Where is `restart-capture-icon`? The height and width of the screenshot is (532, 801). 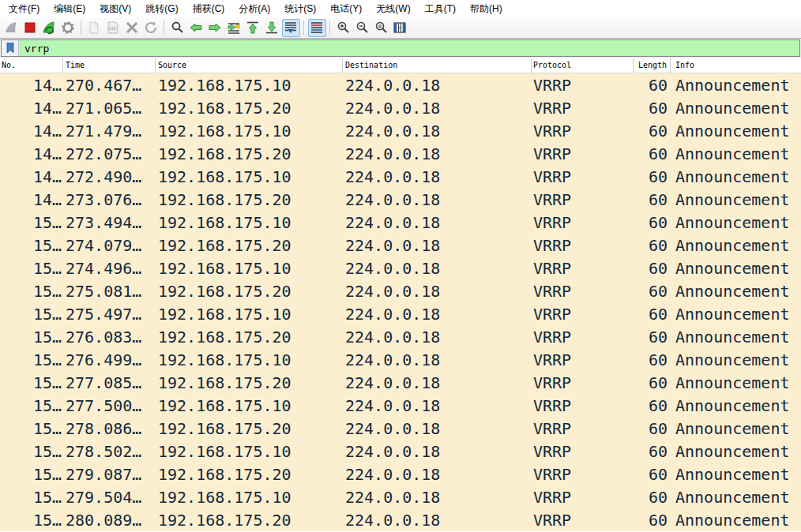 restart-capture-icon is located at coordinates (49, 28).